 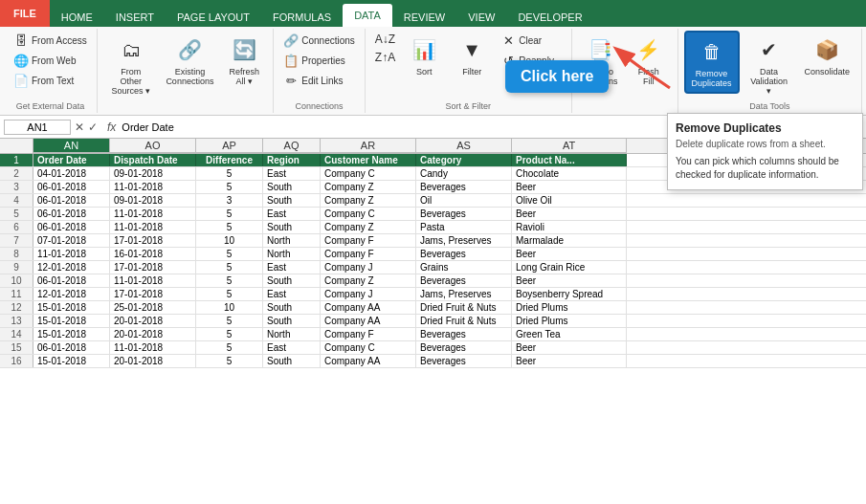 I want to click on table-cell: Olive Oil, so click(x=569, y=201).